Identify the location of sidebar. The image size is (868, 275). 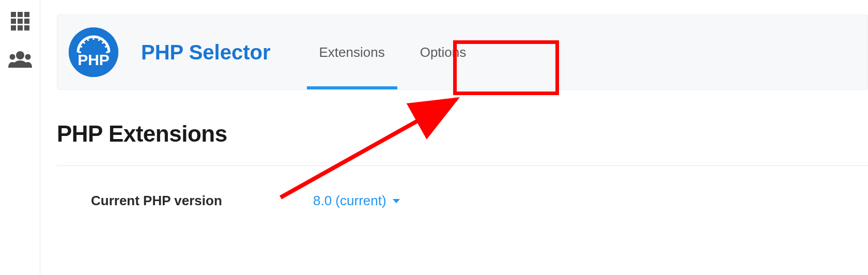
(20, 138).